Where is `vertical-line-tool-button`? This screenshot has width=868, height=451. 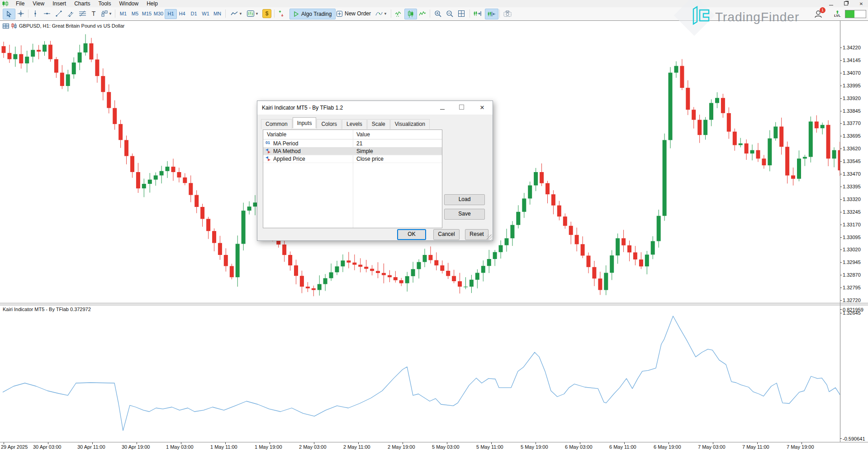 vertical-line-tool-button is located at coordinates (35, 14).